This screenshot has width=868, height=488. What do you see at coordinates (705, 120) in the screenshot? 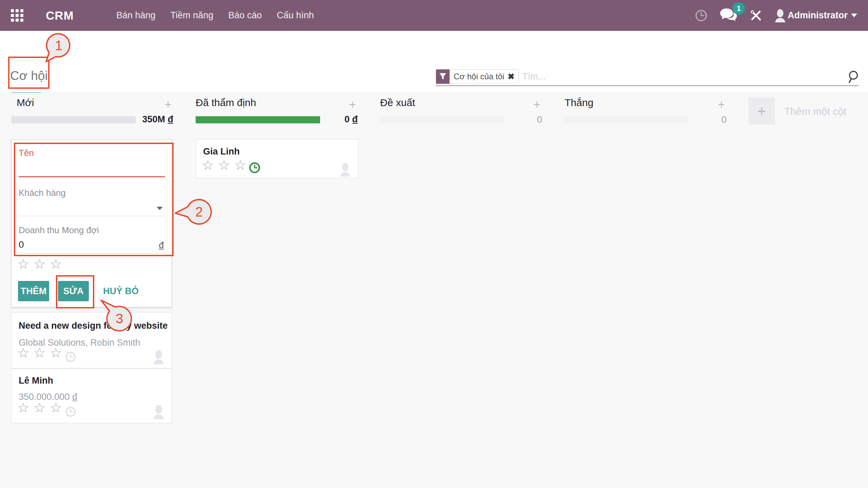
I see `column-value-won: 0` at bounding box center [705, 120].